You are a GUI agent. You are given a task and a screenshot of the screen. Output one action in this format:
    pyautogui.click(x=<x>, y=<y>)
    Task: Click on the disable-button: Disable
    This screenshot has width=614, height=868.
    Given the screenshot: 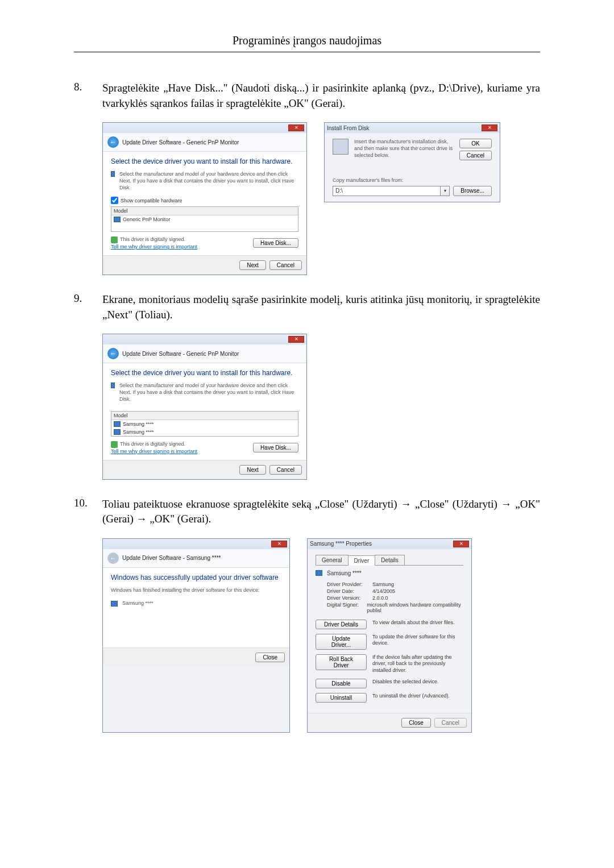 What is the action you would take?
    pyautogui.click(x=341, y=683)
    